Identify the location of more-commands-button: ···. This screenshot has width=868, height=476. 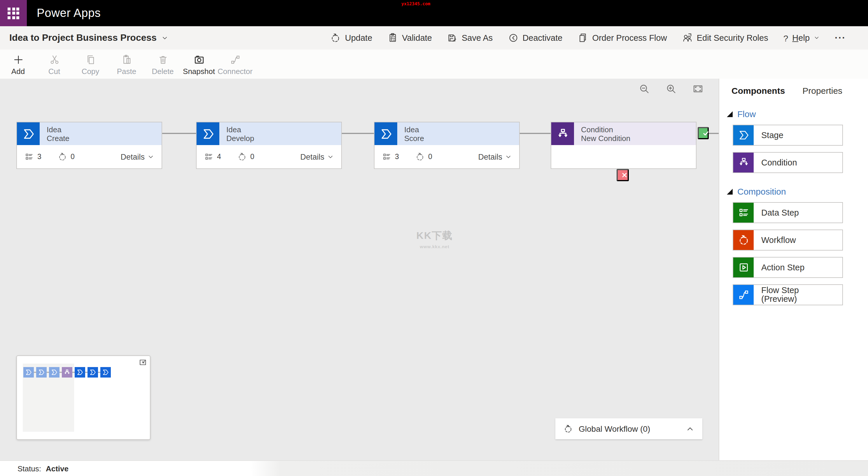
(840, 38).